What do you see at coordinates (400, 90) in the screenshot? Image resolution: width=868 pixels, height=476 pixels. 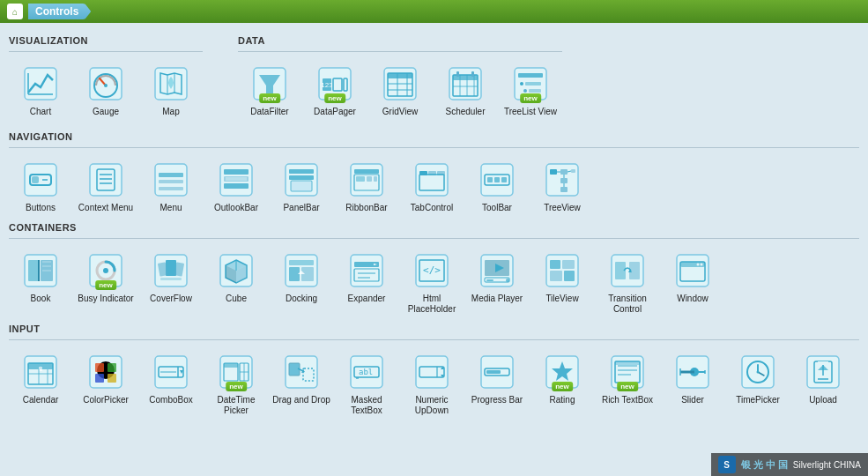 I see `gridview-item: GridView` at bounding box center [400, 90].